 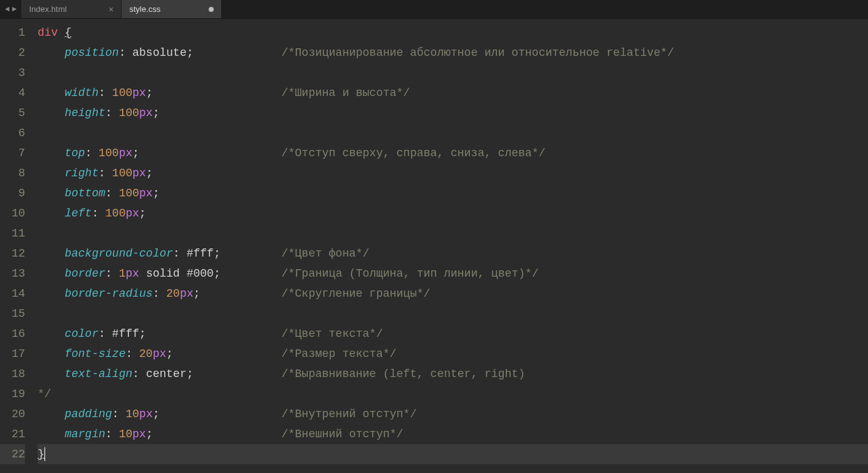 What do you see at coordinates (8, 9) in the screenshot?
I see `tab-nav-left-icon: ◄` at bounding box center [8, 9].